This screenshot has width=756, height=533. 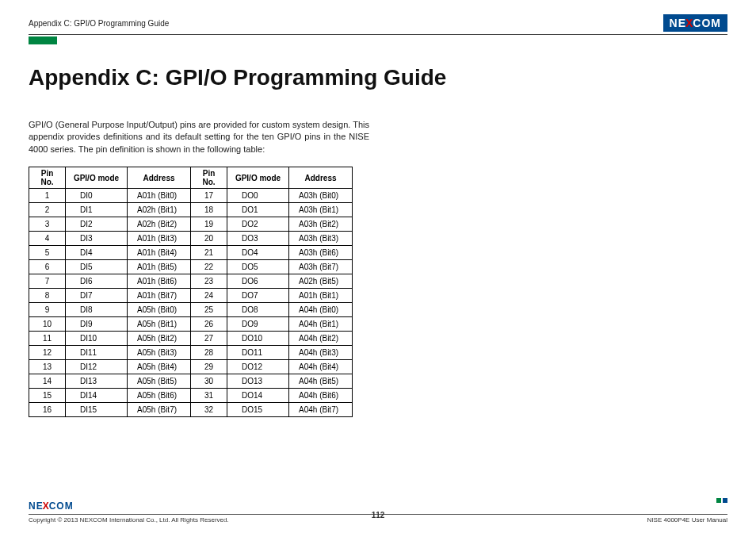 What do you see at coordinates (97, 353) in the screenshot?
I see `cell-mode: DI11` at bounding box center [97, 353].